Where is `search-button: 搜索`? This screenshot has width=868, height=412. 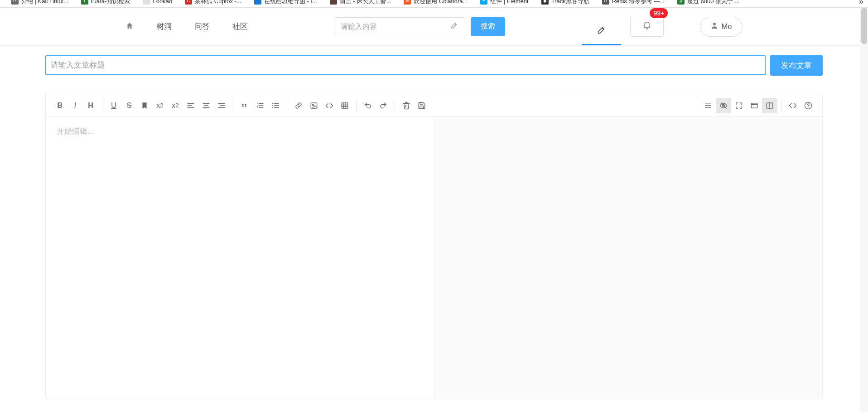 search-button: 搜索 is located at coordinates (488, 27).